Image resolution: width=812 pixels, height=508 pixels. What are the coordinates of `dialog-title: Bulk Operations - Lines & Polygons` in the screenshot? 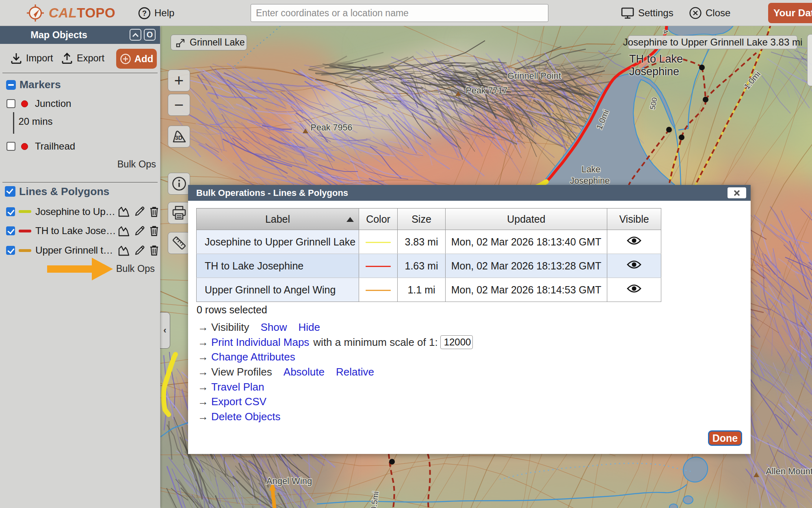 It's located at (268, 193).